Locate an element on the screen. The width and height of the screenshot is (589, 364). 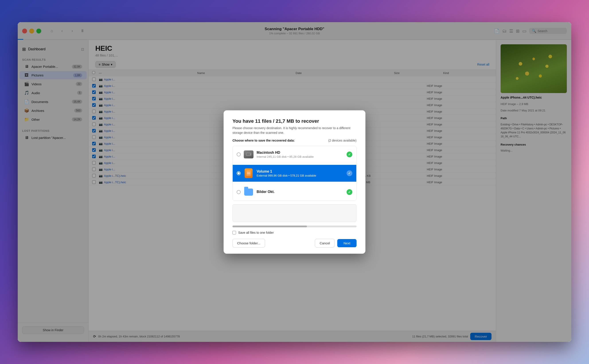
choose-folder-button: Choose folder... is located at coordinates (249, 243).